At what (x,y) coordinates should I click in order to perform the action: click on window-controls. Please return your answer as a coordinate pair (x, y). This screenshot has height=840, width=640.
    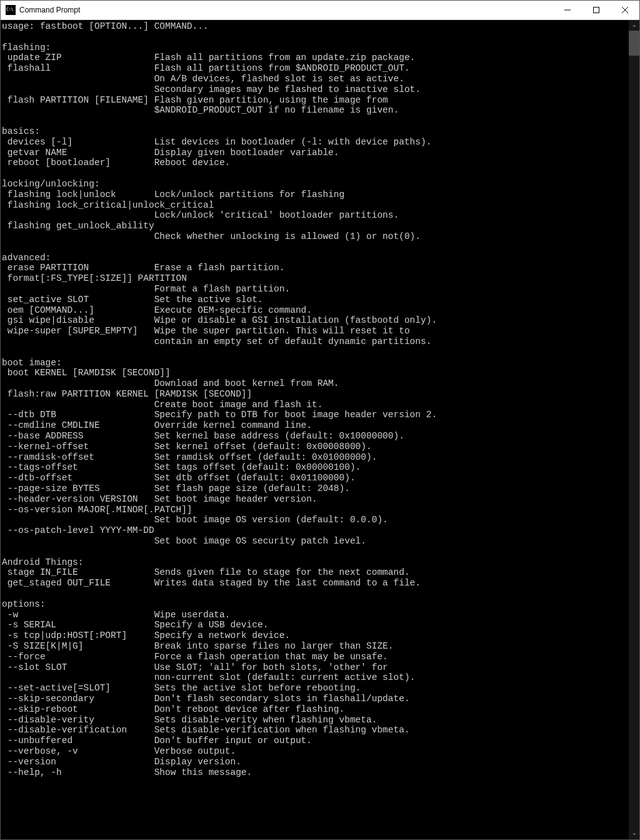
    Looking at the image, I should click on (596, 10).